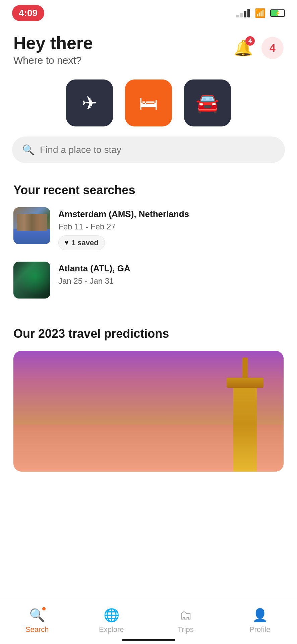 This screenshot has width=297, height=644. Describe the element at coordinates (37, 615) in the screenshot. I see `search-nav-icon-wrapper: 🔍` at that location.